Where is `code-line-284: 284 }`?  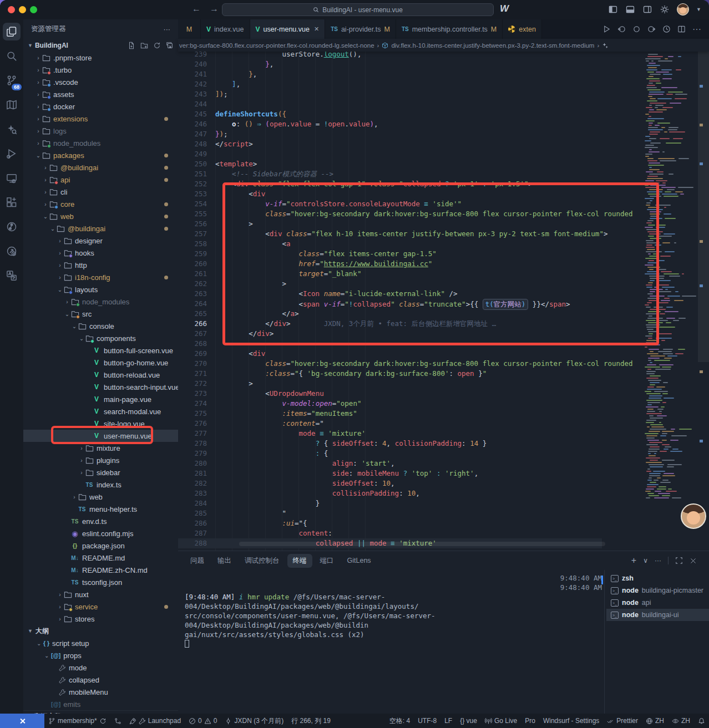
code-line-284: 284 } is located at coordinates (444, 503).